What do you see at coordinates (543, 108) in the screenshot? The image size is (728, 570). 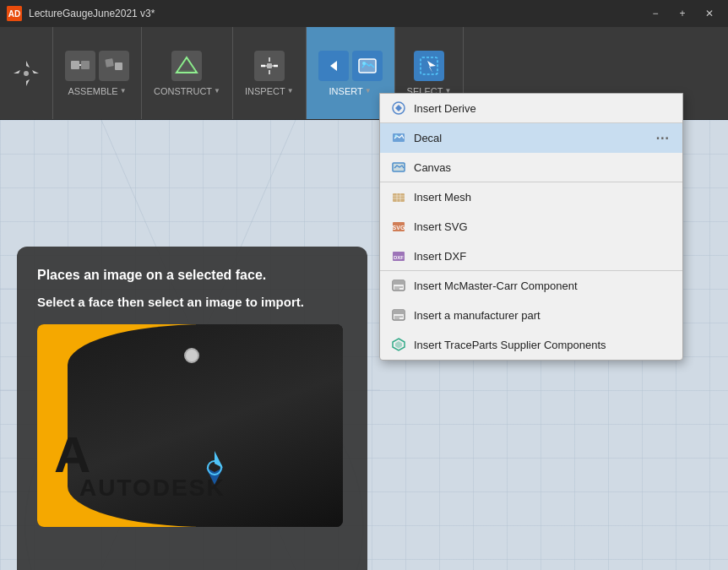 I see `insert-derive-label: Insert Derive` at bounding box center [543, 108].